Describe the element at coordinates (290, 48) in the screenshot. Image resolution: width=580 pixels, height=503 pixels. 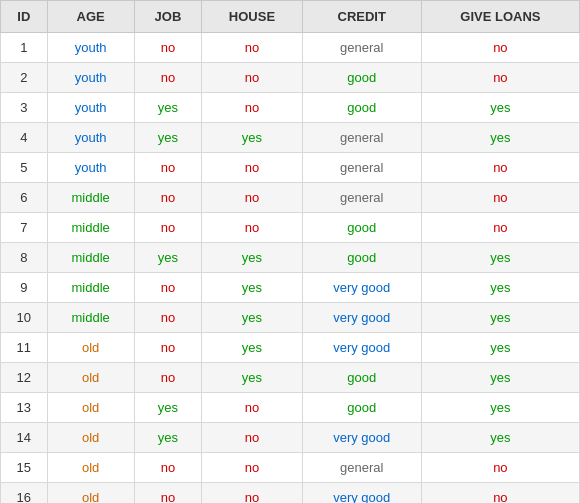
I see `table-row: 1 youth no no general no` at that location.